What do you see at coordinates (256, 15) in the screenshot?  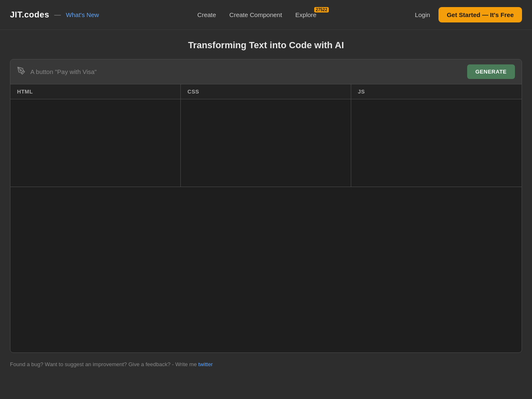 I see `create-component-link: Create Component` at bounding box center [256, 15].